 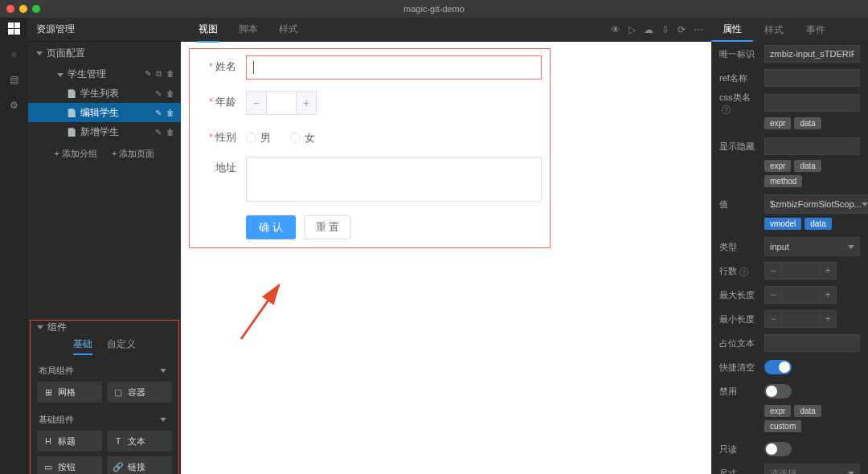 I want to click on disabled-switch, so click(x=778, y=391).